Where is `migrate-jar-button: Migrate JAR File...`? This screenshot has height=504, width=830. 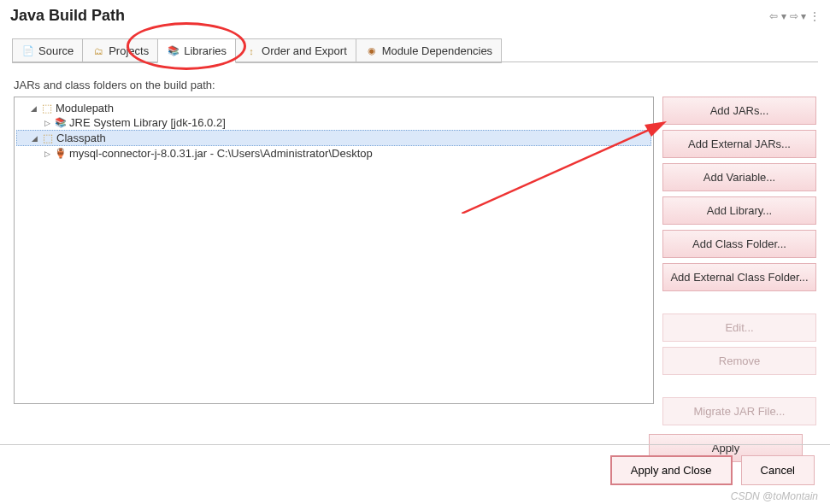
migrate-jar-button: Migrate JAR File... is located at coordinates (739, 412).